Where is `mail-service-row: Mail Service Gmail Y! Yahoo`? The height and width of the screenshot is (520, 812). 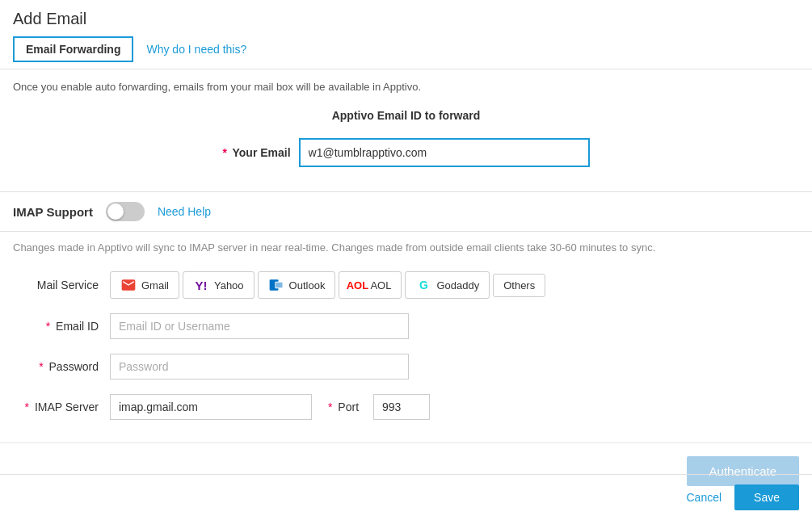
mail-service-row: Mail Service Gmail Y! Yahoo is located at coordinates (406, 285).